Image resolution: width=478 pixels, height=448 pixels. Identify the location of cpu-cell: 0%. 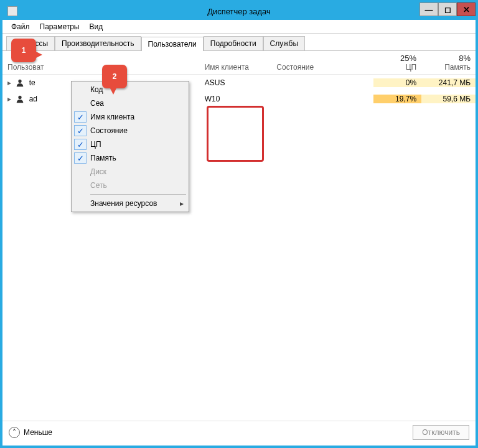
(397, 83).